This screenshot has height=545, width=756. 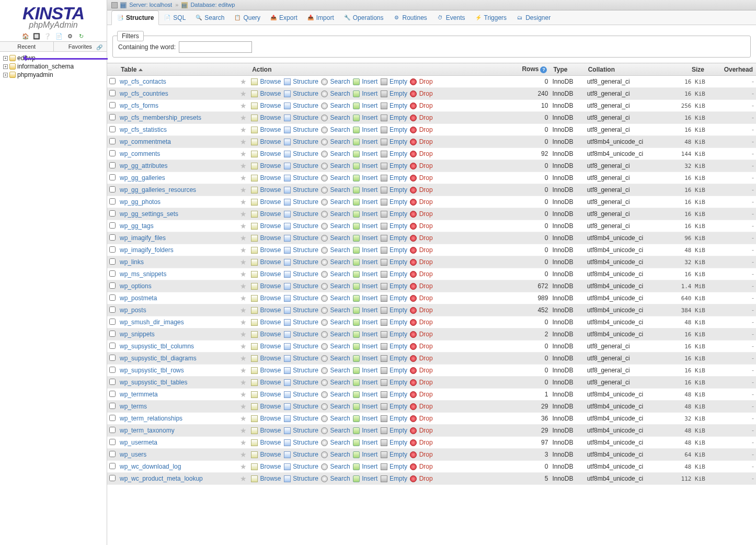 What do you see at coordinates (227, 5) in the screenshot?
I see `db-link: editwp` at bounding box center [227, 5].